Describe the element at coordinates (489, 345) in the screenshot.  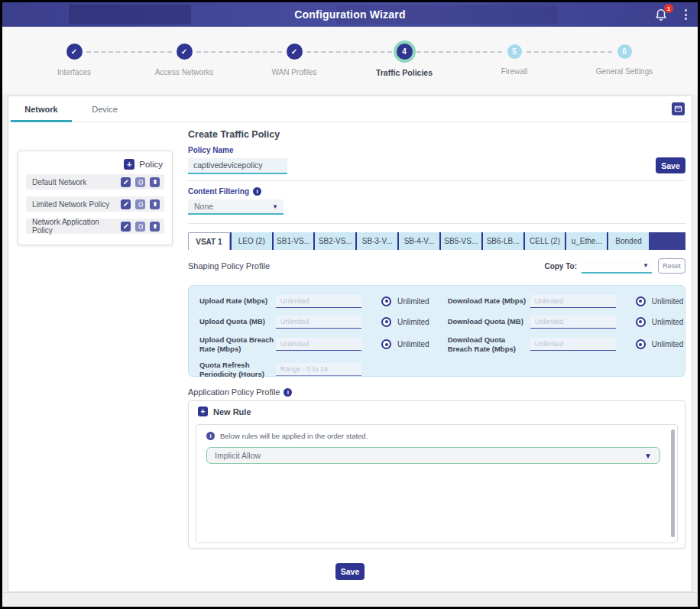
I see `download-breach-label: Download Quota Breach Rate (Mbps)` at that location.